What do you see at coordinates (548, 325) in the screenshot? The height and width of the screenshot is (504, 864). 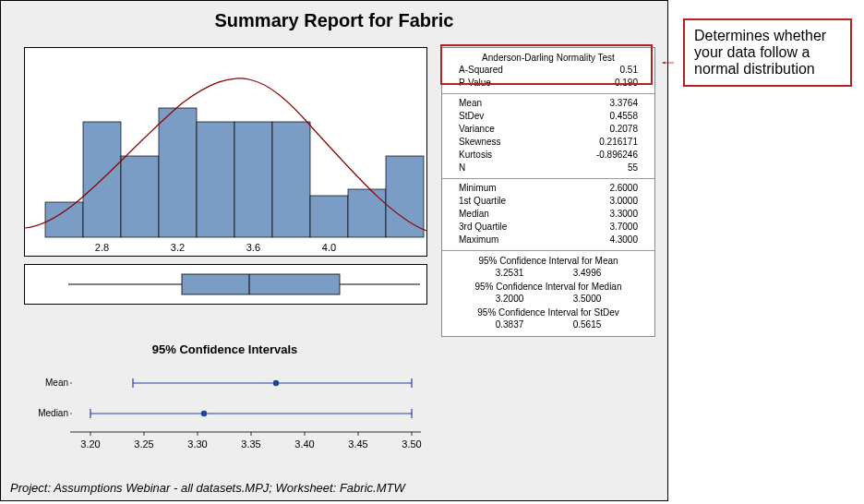 I see `ci-stat-values: 0.38370.5615` at bounding box center [548, 325].